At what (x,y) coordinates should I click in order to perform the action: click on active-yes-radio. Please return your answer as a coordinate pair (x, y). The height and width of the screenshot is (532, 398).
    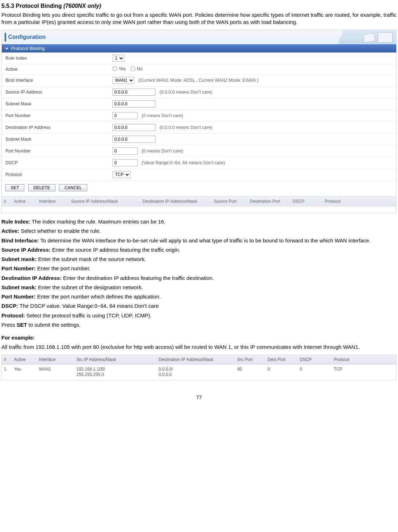
    Looking at the image, I should click on (115, 69).